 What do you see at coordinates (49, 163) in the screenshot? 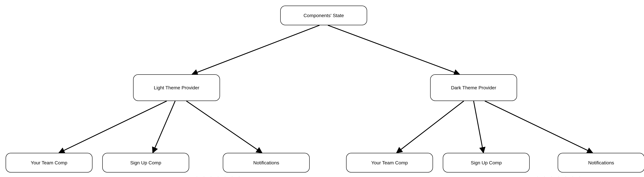
I see `node-light-your-team-label: Your Team Comp` at bounding box center [49, 163].